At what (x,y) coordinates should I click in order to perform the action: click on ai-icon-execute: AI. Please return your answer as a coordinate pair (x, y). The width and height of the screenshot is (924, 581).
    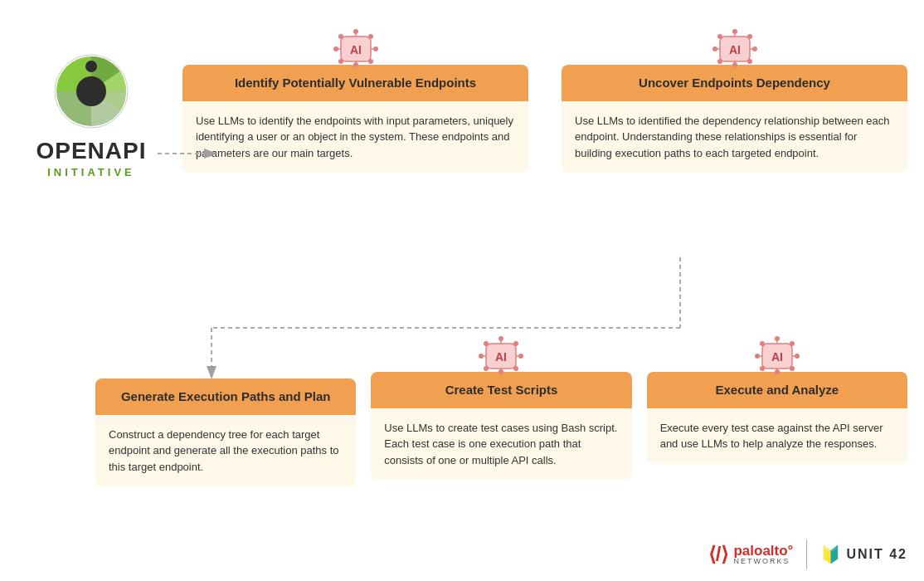
    Looking at the image, I should click on (777, 355).